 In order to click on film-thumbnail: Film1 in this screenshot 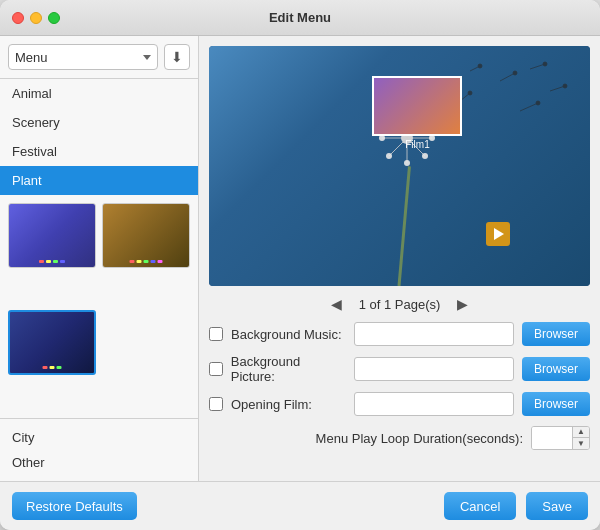, I will do `click(417, 106)`.